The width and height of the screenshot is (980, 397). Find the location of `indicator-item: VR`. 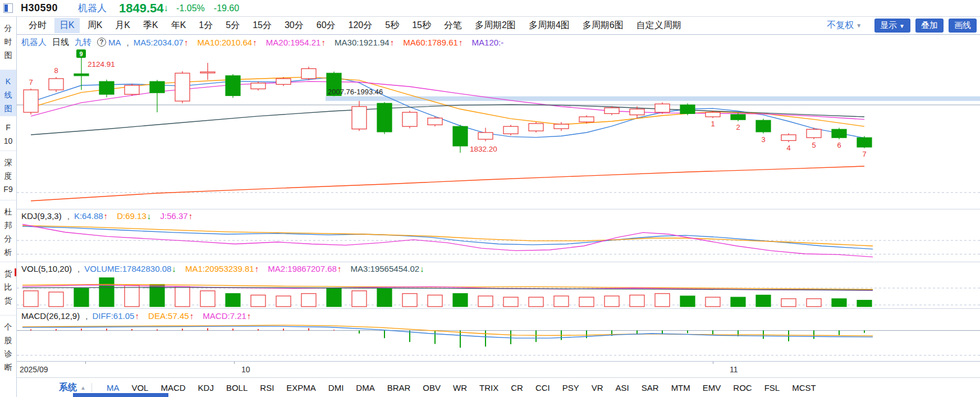

indicator-item: VR is located at coordinates (597, 387).